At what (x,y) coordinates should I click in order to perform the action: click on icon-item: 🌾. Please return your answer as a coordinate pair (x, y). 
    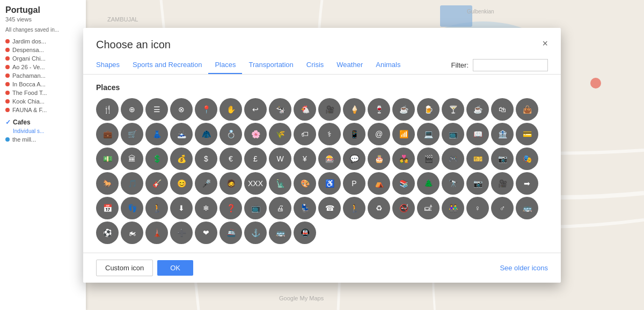
    Looking at the image, I should click on (280, 134).